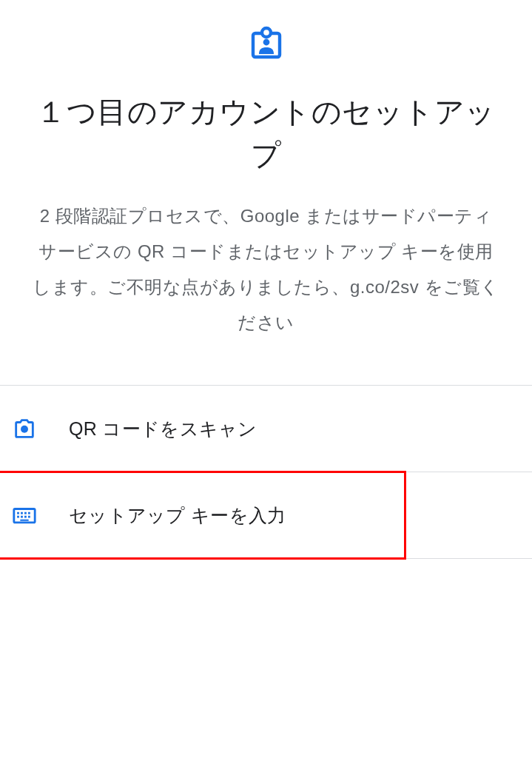 The image size is (532, 758). Describe the element at coordinates (266, 133) in the screenshot. I see `page-title: １つ目のアカウントのセットアップ` at that location.